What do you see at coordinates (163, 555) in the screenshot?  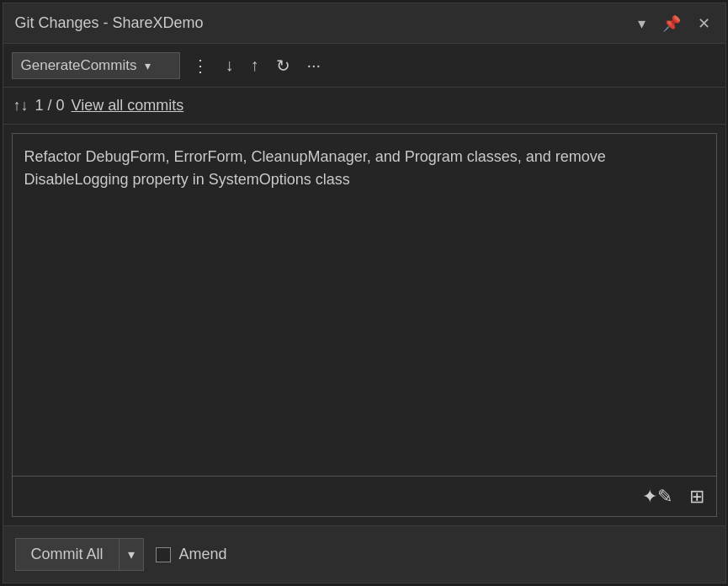 I see `amend-checkbox` at bounding box center [163, 555].